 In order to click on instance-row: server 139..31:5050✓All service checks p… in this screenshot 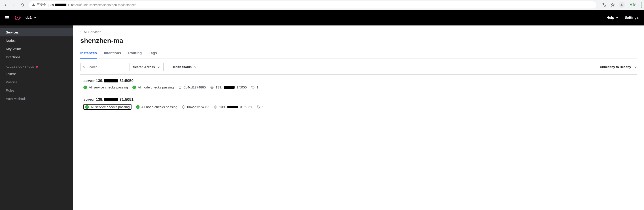, I will do `click(358, 84)`.